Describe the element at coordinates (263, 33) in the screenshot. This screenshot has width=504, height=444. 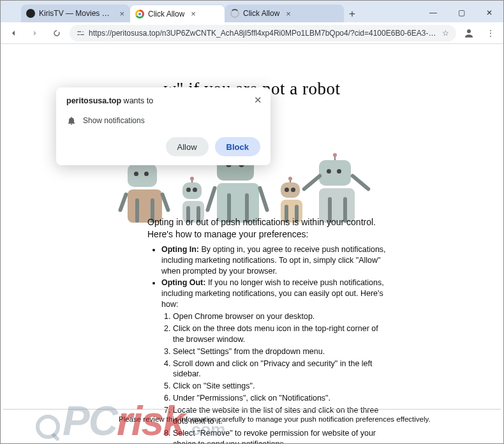
I see `url-text: https://peritosusa.top/n3UP6ZwCNTK_AchA8…` at that location.